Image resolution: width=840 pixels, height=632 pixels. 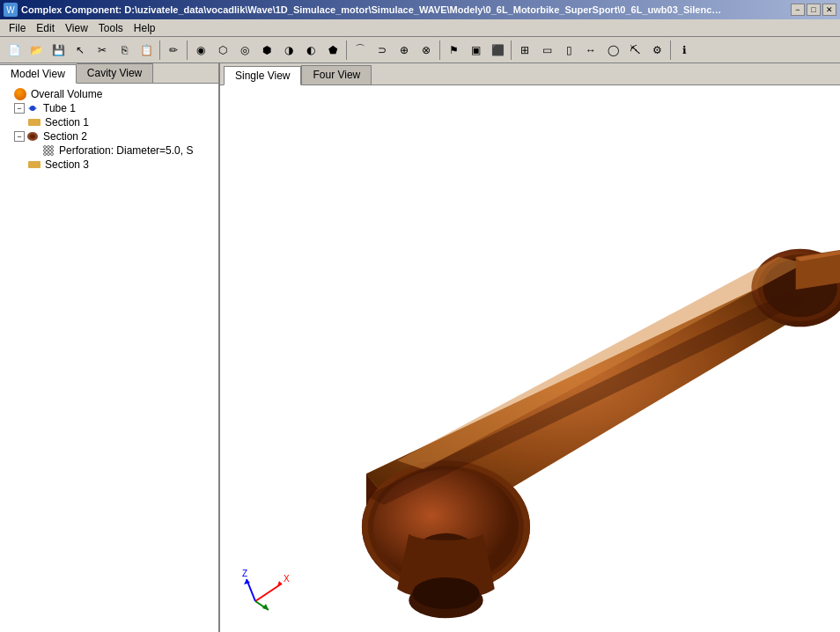 I want to click on sep2-separator, so click(x=187, y=50).